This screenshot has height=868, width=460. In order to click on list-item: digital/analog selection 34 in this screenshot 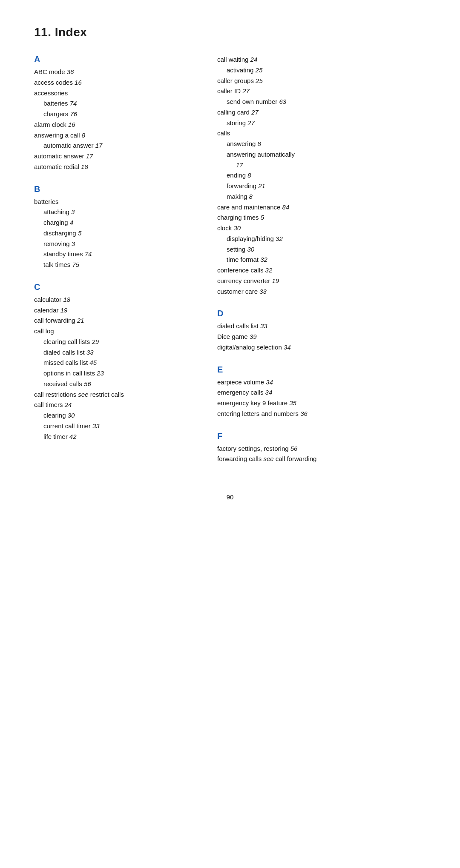, I will do `click(322, 347)`.